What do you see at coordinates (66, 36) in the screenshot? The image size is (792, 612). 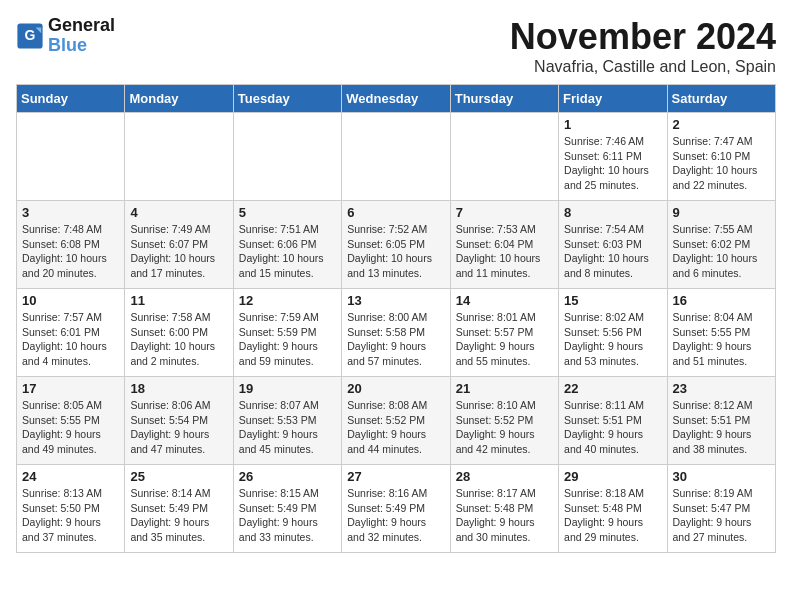 I see `logo: G General Blue` at bounding box center [66, 36].